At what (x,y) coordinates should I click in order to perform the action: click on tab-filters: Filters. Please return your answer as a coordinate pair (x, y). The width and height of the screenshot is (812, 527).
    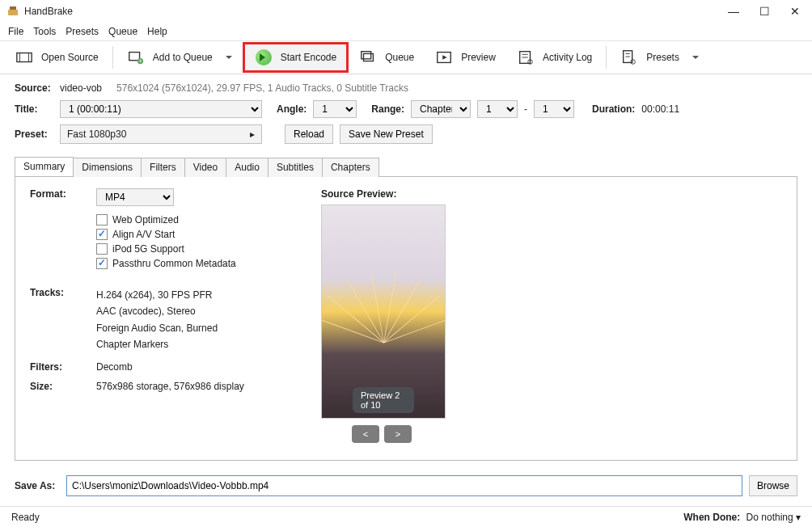
    Looking at the image, I should click on (163, 167).